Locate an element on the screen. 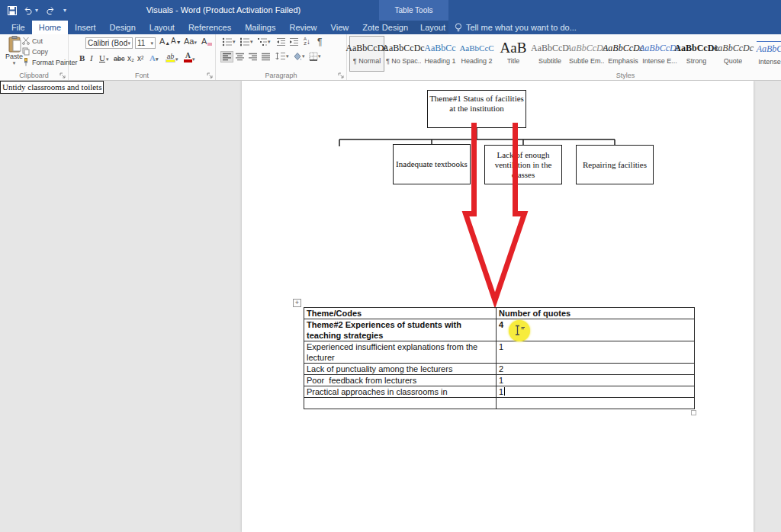  increase-indent-button is located at coordinates (294, 42).